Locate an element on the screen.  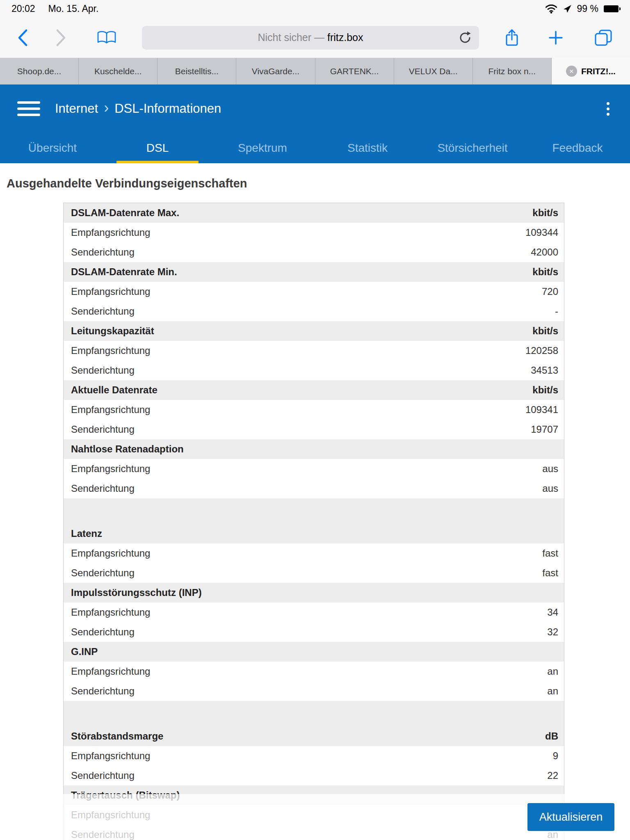
tab-close-icon: ✕ is located at coordinates (572, 71).